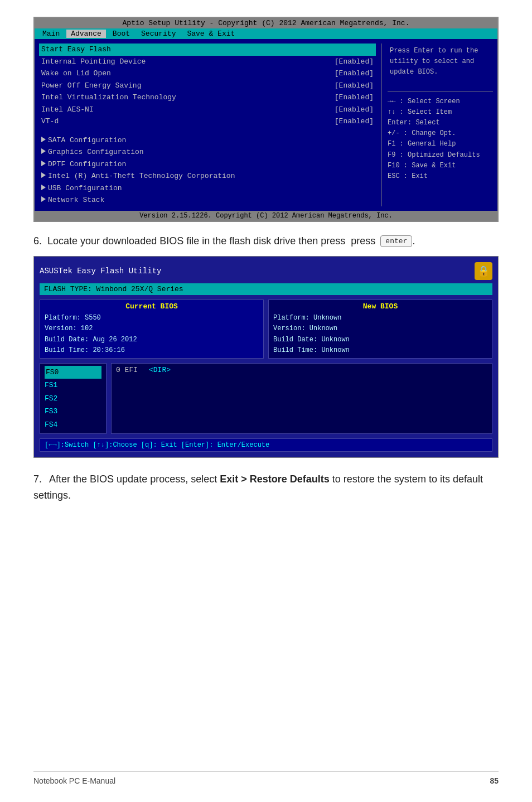  What do you see at coordinates (152, 329) in the screenshot?
I see `current-bios-panel: Current BIOS Platform: S550 Version: 102…` at bounding box center [152, 329].